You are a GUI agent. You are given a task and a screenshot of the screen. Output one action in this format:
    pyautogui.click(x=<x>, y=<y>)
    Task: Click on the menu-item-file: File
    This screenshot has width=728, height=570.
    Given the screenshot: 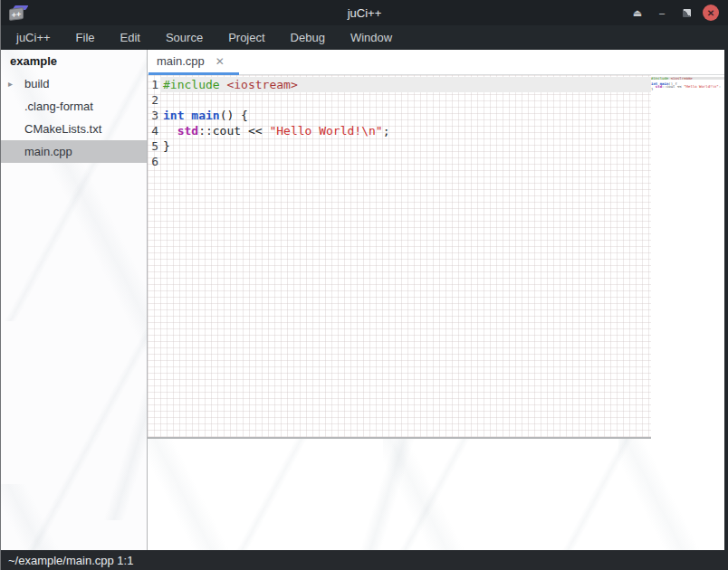 What is the action you would take?
    pyautogui.click(x=85, y=38)
    